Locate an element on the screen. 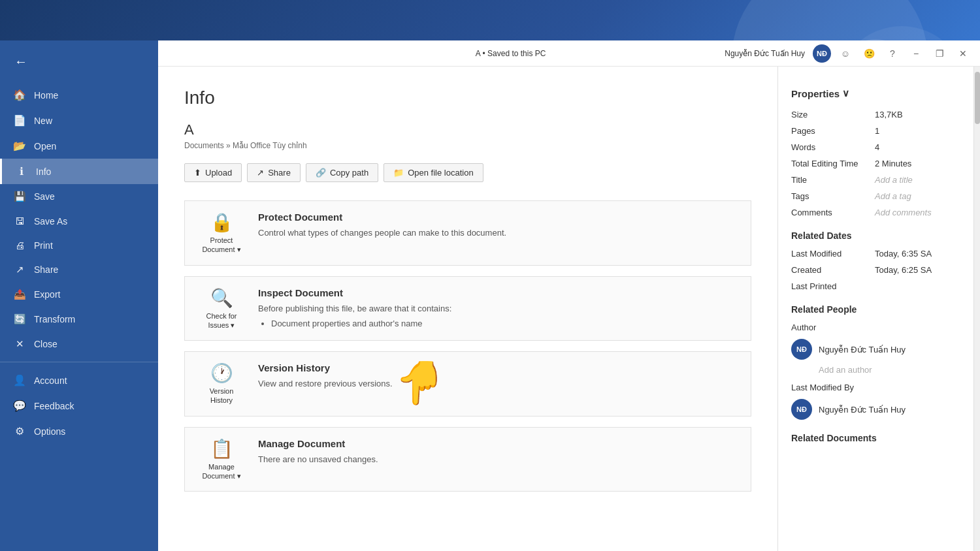 This screenshot has width=980, height=551. last-modified-by-label: Last Modified By is located at coordinates (830, 388).